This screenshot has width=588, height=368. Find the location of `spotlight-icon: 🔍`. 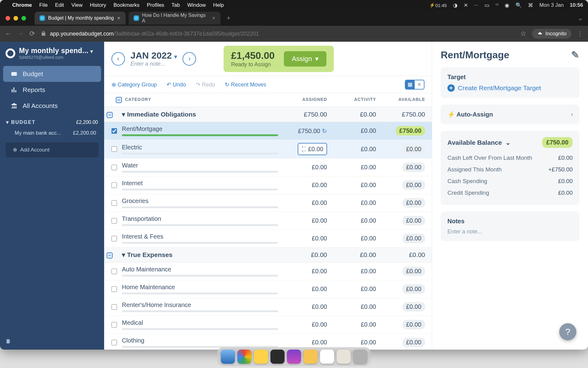

spotlight-icon: 🔍 is located at coordinates (519, 6).